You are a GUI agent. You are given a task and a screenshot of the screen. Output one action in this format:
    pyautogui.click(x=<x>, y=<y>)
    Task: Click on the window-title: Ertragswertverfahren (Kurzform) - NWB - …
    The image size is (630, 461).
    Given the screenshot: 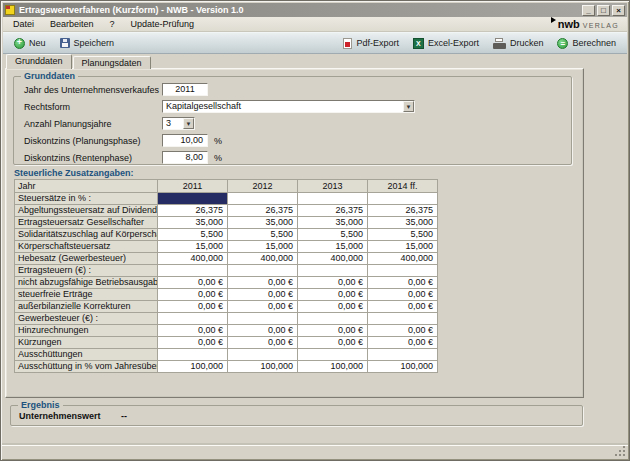 What is the action you would take?
    pyautogui.click(x=298, y=10)
    